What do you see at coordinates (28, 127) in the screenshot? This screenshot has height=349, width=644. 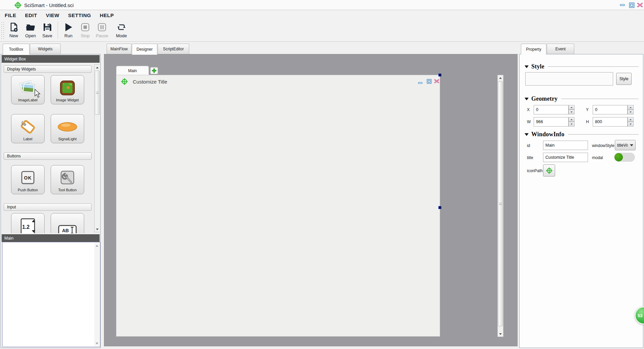 I see `label-tag-icon` at bounding box center [28, 127].